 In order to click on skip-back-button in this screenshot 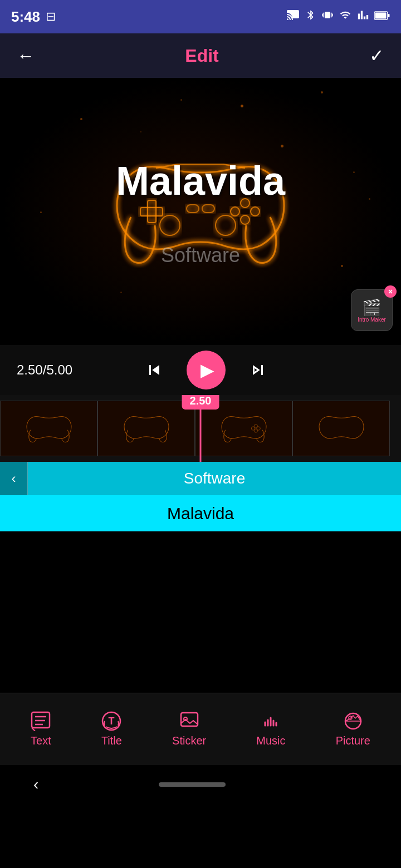, I will do `click(154, 370)`.